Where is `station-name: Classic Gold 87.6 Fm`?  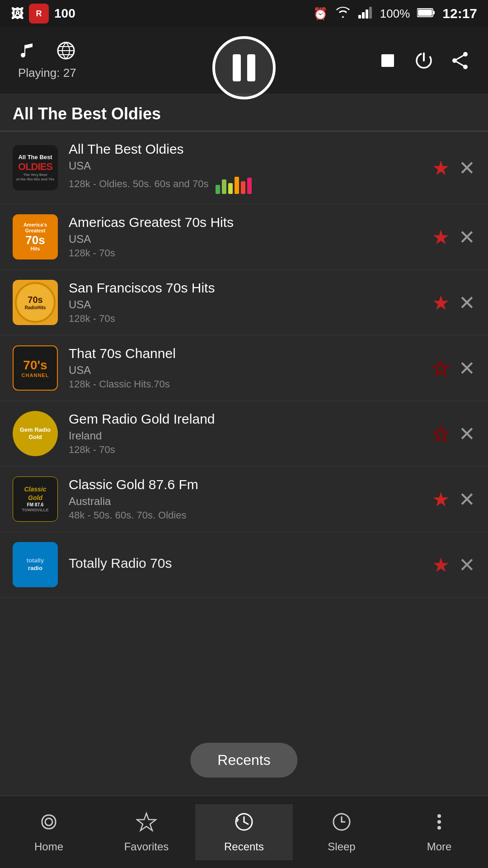 station-name: Classic Gold 87.6 Fm is located at coordinates (245, 485).